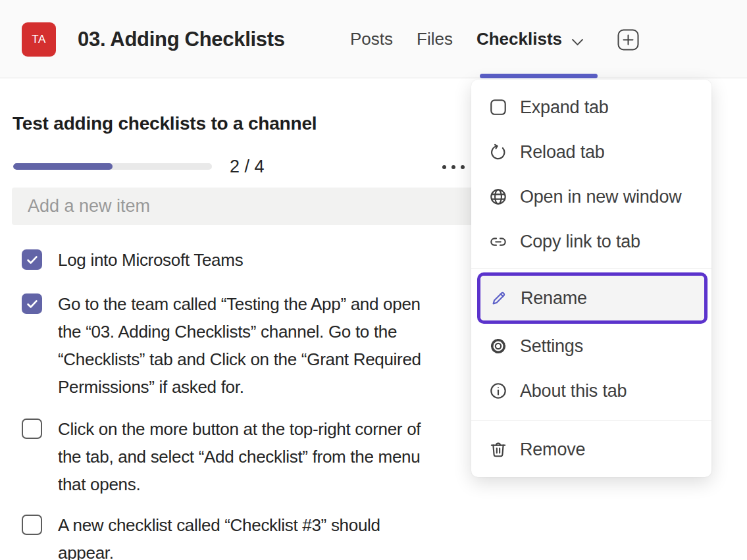 The width and height of the screenshot is (747, 560). Describe the element at coordinates (240, 345) in the screenshot. I see `item-text: Go to the team called “Testing the App” …` at that location.